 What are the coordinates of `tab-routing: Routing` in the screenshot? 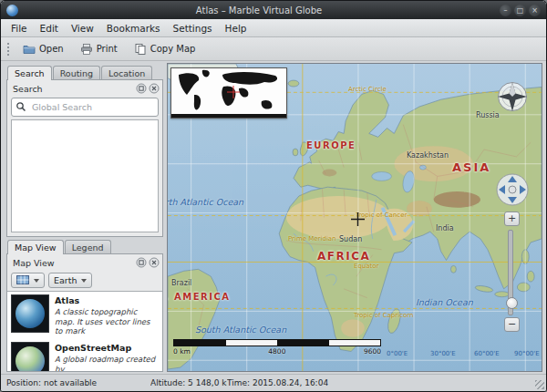 It's located at (77, 73).